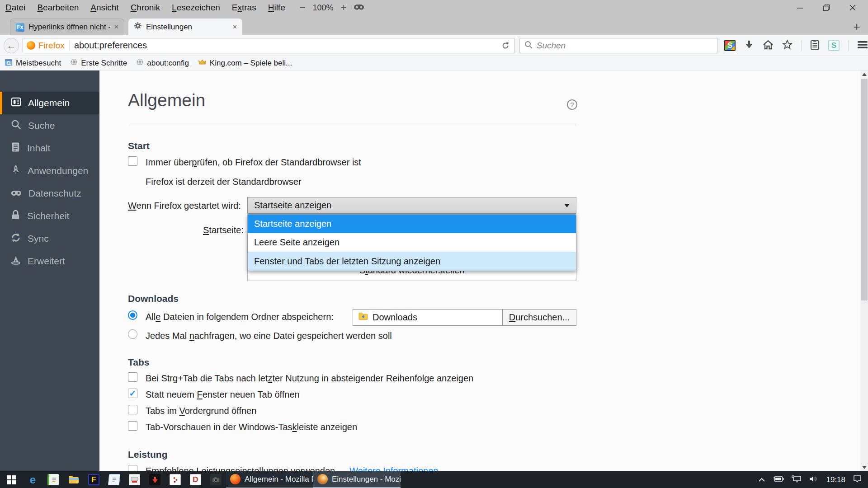 The height and width of the screenshot is (488, 868). What do you see at coordinates (567, 206) in the screenshot?
I see `chevron-down-icon` at bounding box center [567, 206].